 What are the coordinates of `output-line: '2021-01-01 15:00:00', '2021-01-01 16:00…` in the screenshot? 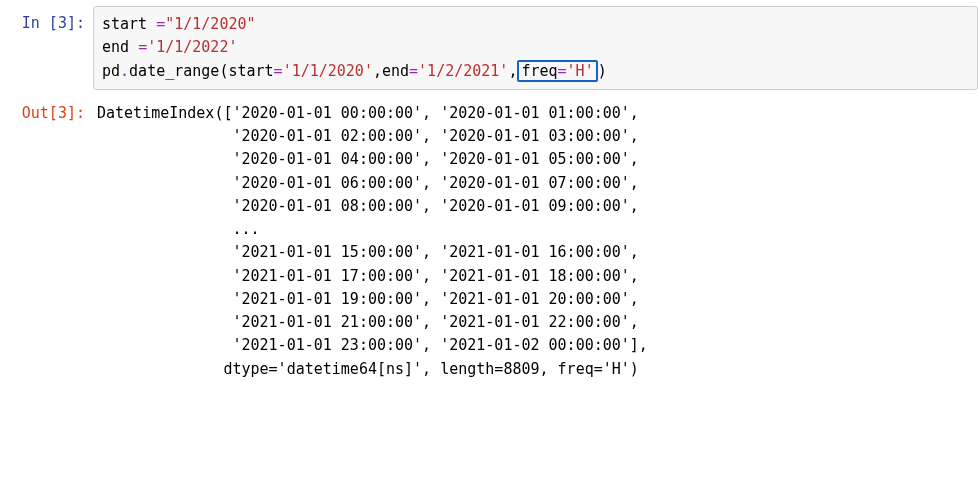 It's located at (368, 252).